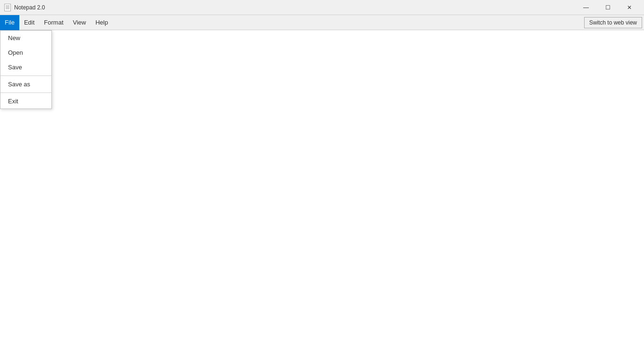 This screenshot has height=343, width=644. What do you see at coordinates (26, 53) in the screenshot?
I see `menu-item-open: Open` at bounding box center [26, 53].